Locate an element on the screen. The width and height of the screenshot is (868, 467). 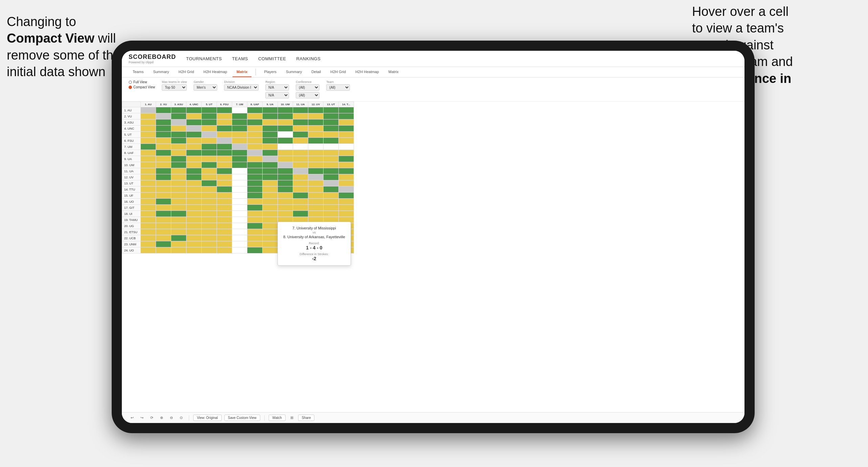
nav-rankings: RANKINGS is located at coordinates (308, 59).